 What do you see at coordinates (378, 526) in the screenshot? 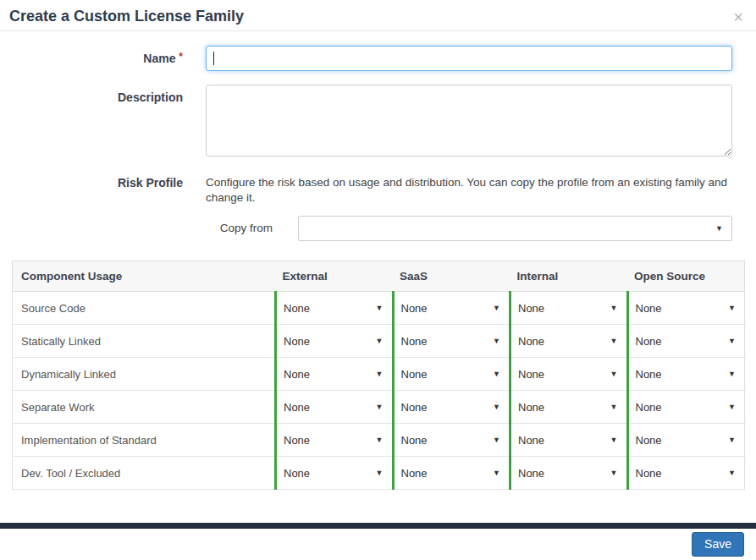
I see `footer-divider-bar` at bounding box center [378, 526].